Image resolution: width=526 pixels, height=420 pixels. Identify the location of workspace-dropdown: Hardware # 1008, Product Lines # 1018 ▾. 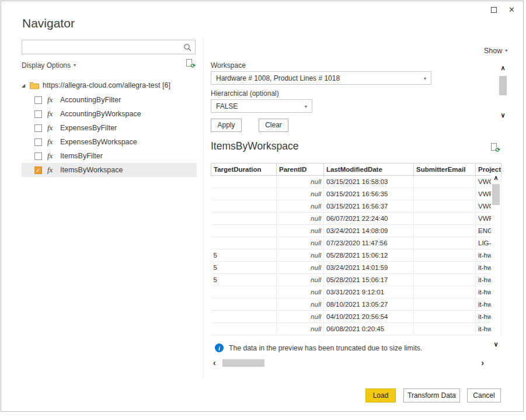
(321, 78).